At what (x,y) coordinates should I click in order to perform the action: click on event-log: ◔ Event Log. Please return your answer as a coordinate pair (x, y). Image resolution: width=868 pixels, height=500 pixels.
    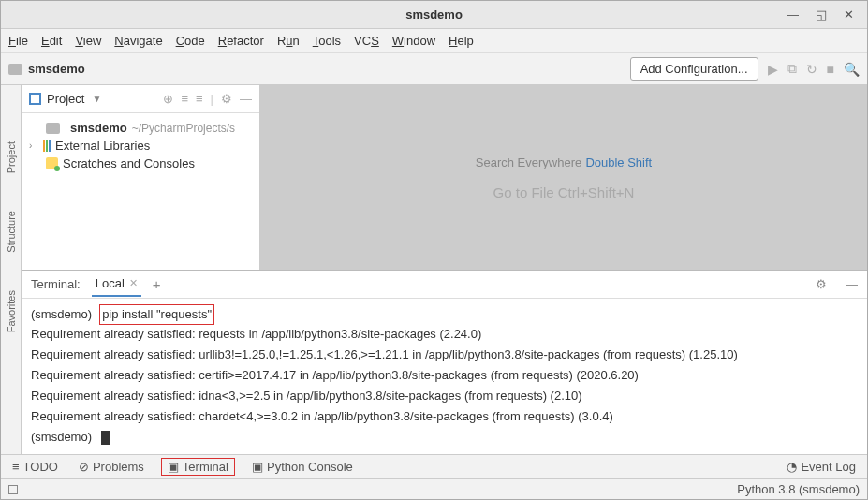
    Looking at the image, I should click on (821, 466).